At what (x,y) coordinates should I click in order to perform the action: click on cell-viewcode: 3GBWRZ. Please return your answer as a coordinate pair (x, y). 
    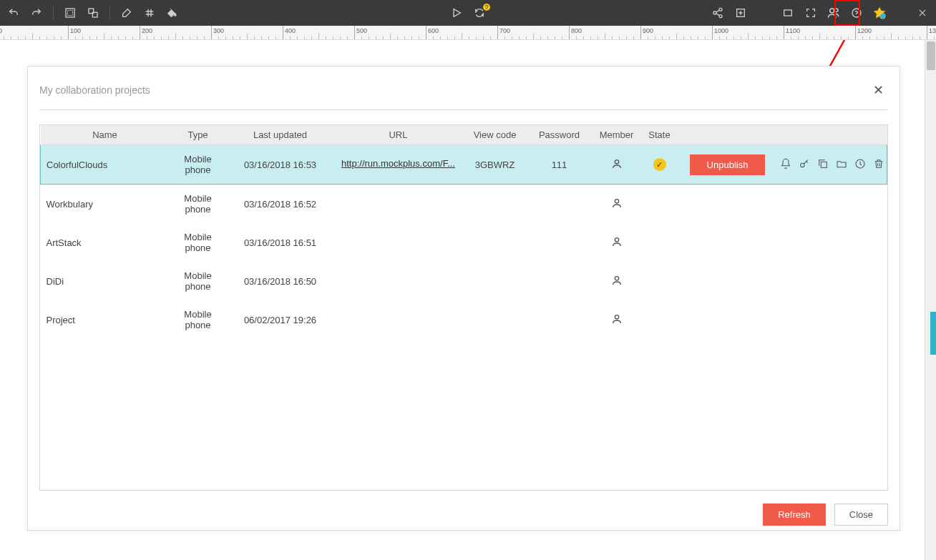
    Looking at the image, I should click on (495, 164).